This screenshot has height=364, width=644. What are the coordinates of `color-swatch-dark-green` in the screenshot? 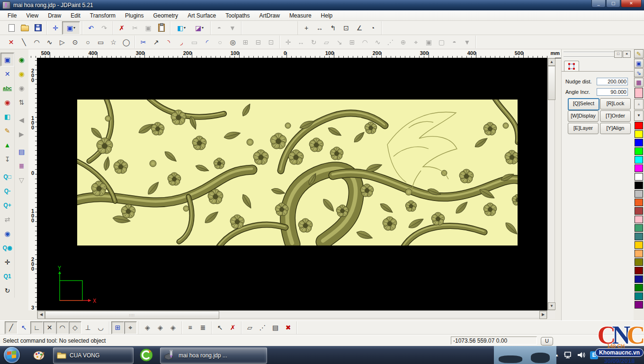 It's located at (639, 288).